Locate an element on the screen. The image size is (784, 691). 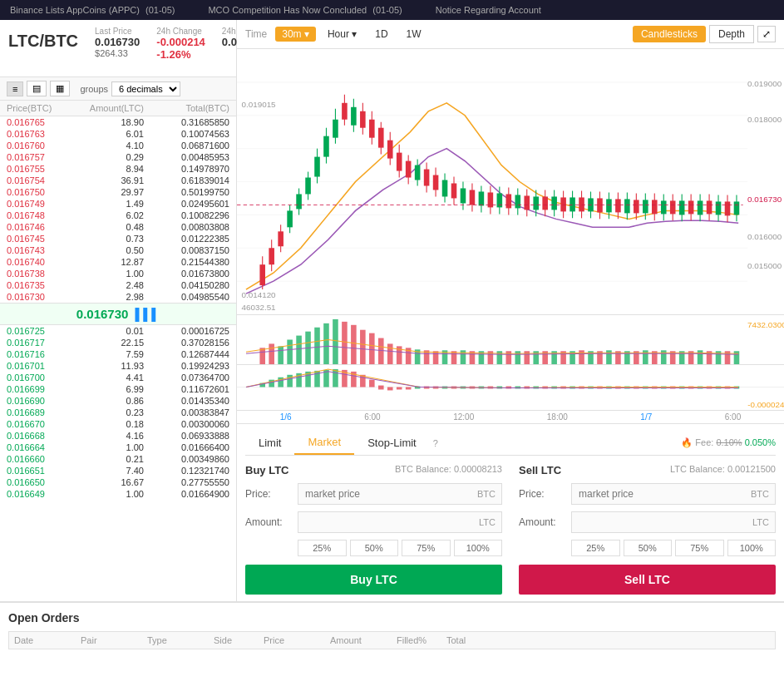
buy-order-row: 0.0166996.990.11672601 is located at coordinates (118, 389).